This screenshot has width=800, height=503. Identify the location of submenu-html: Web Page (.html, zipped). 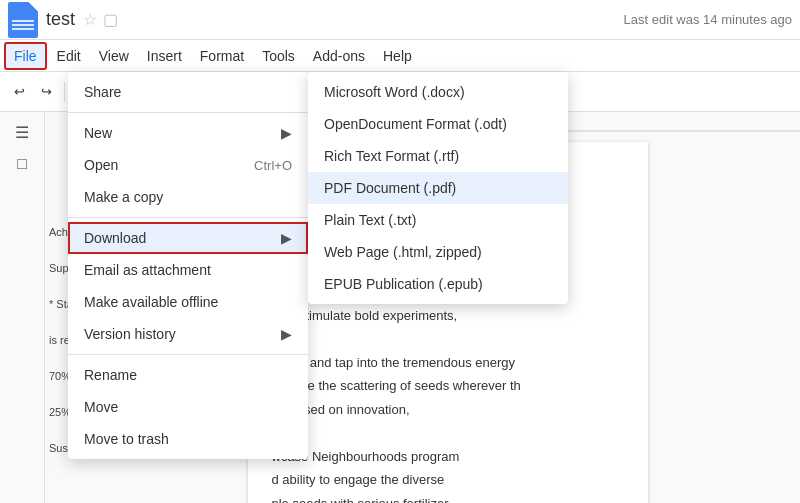
(438, 252).